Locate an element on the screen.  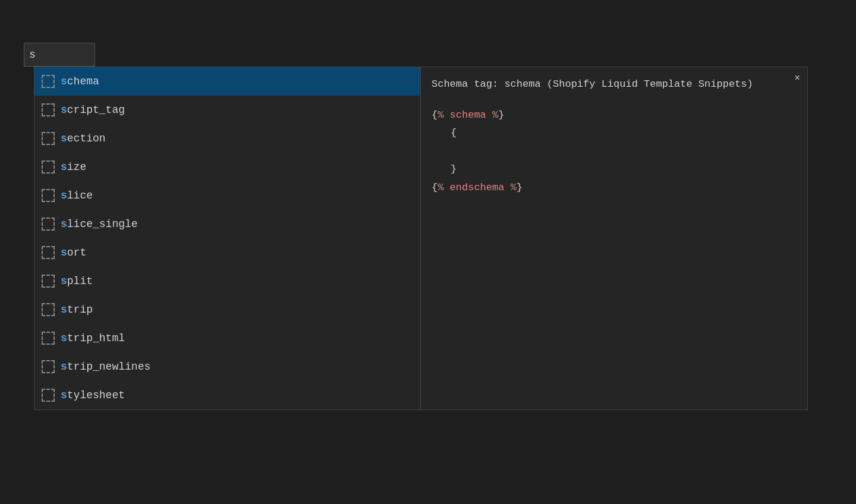
snippet-icon-slice is located at coordinates (48, 196).